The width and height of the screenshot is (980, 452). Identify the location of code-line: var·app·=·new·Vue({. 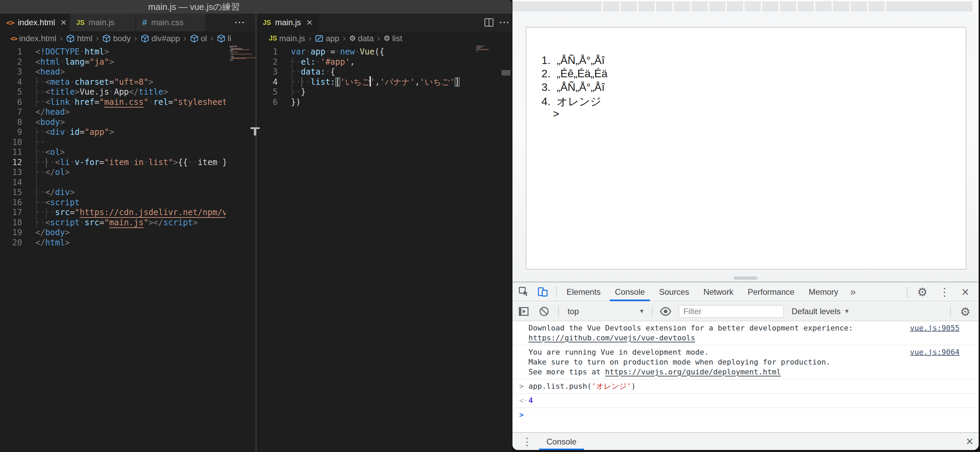
(383, 52).